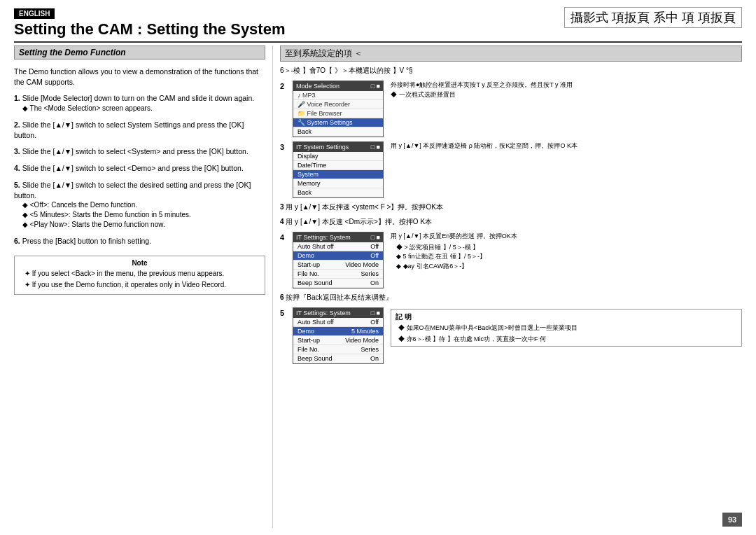 This screenshot has height=535, width=756. Describe the element at coordinates (18, 98) in the screenshot. I see `step-1-num: 1.` at that location.